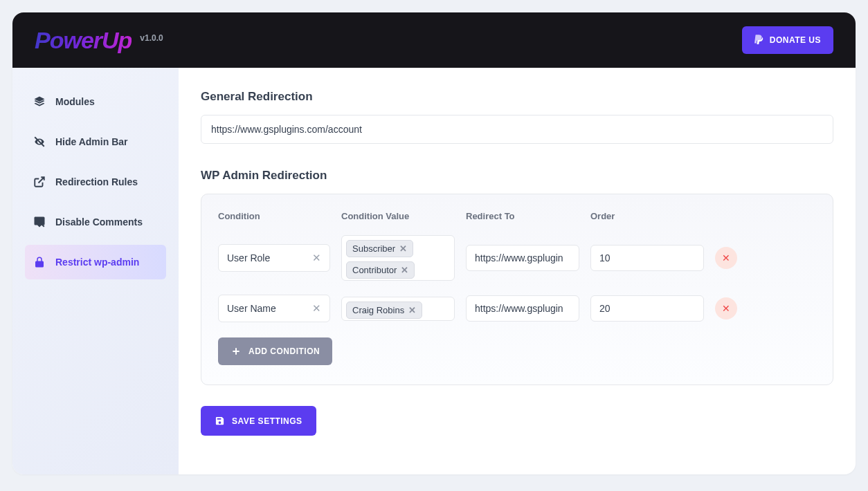 The image size is (868, 491). What do you see at coordinates (274, 216) in the screenshot?
I see `header-condition: Condition` at bounding box center [274, 216].